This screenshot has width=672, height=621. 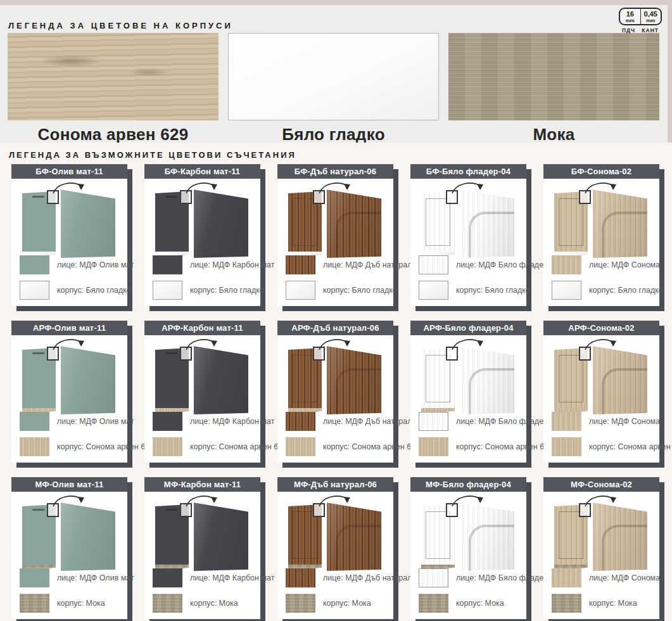 I want to click on face-legend-label: лице: МДФ Бяло фладер, so click(x=502, y=421).